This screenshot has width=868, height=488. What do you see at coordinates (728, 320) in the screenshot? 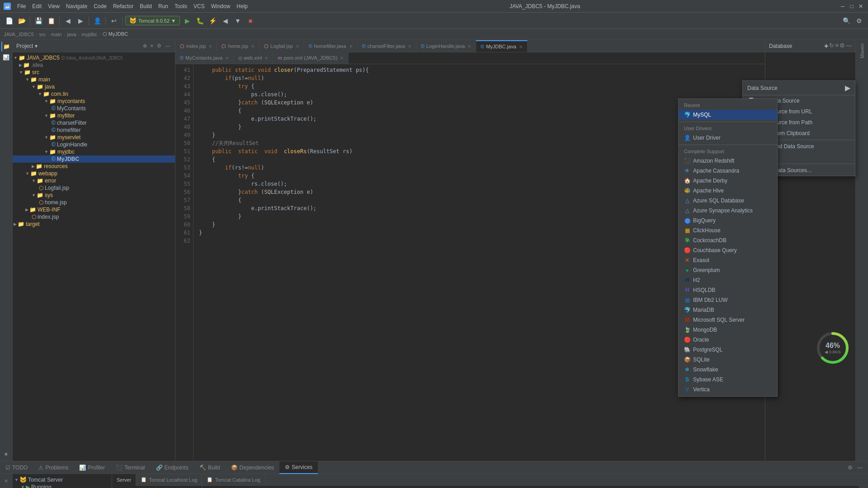
I see `menu-item-mssql: M Microsoft SQL Server` at bounding box center [728, 320].